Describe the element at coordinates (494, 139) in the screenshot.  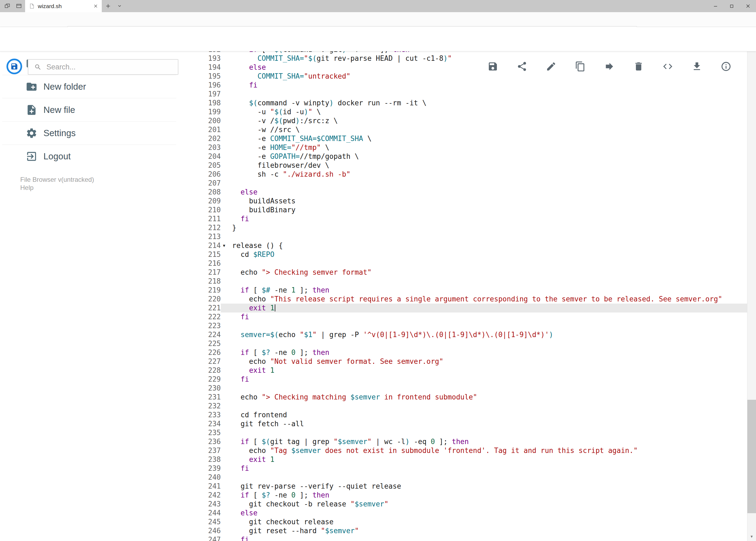
I see `code-text: -e COMMIT_SHA=$COMMIT_SHA \` at that location.